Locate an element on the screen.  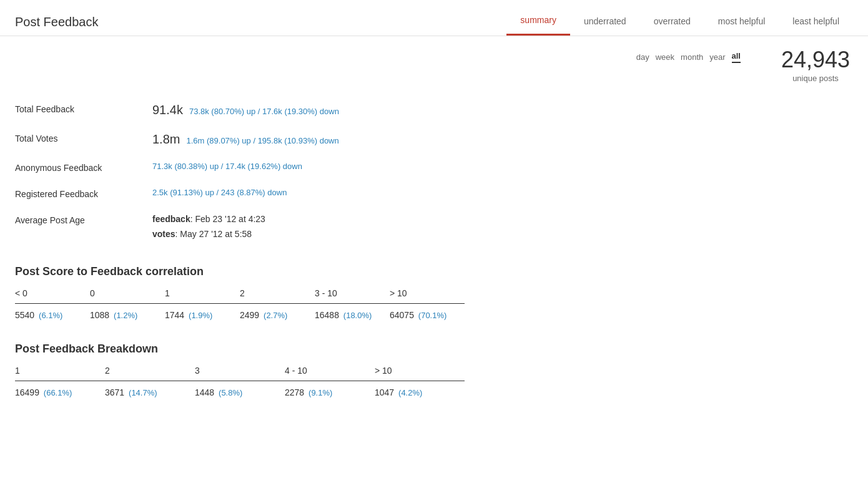
total-votes-detail: 1.6m (89.07%) up / 195.8k (10.93%) down is located at coordinates (262, 141).